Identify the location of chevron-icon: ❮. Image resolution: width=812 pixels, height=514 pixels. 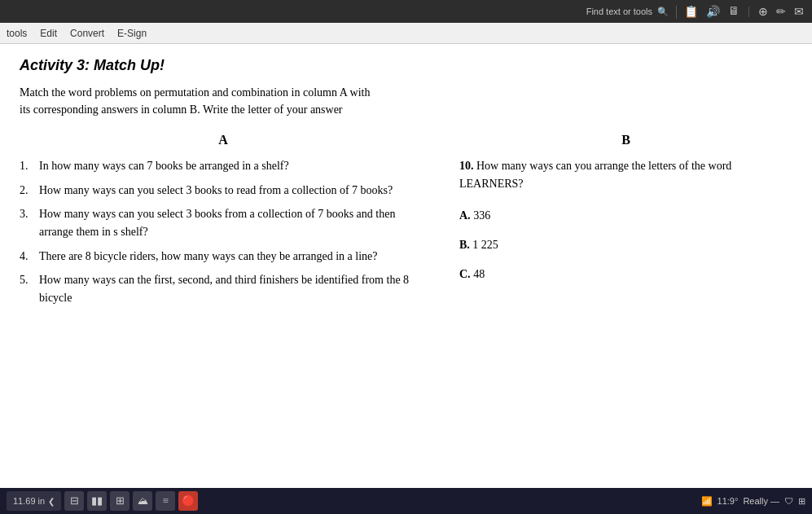
(51, 502).